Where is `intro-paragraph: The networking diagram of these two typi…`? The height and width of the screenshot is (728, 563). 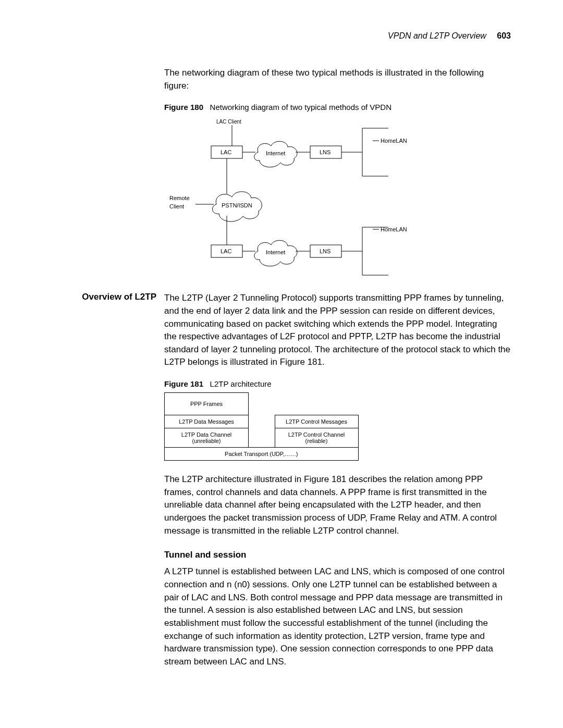
intro-paragraph: The networking diagram of these two typi… is located at coordinates (338, 79).